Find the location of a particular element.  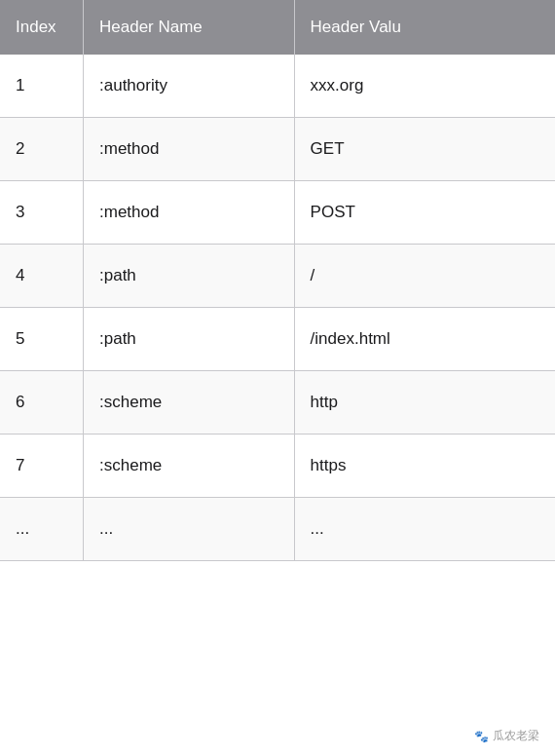

column-header-index: Index is located at coordinates (42, 27).